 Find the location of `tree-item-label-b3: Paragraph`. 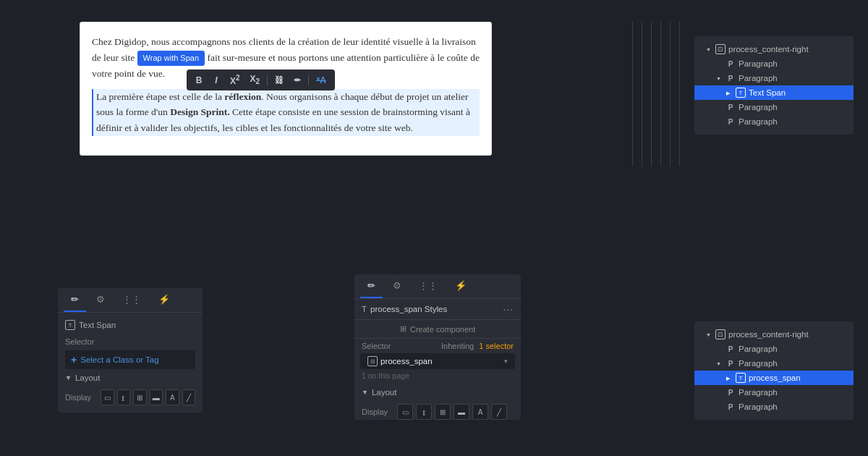

tree-item-label-b3: Paragraph is located at coordinates (758, 363).